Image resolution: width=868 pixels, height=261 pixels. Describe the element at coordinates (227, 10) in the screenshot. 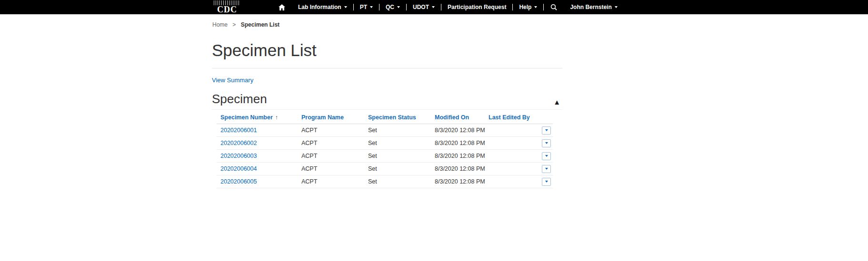

I see `cdc-logo-text: CDC` at that location.